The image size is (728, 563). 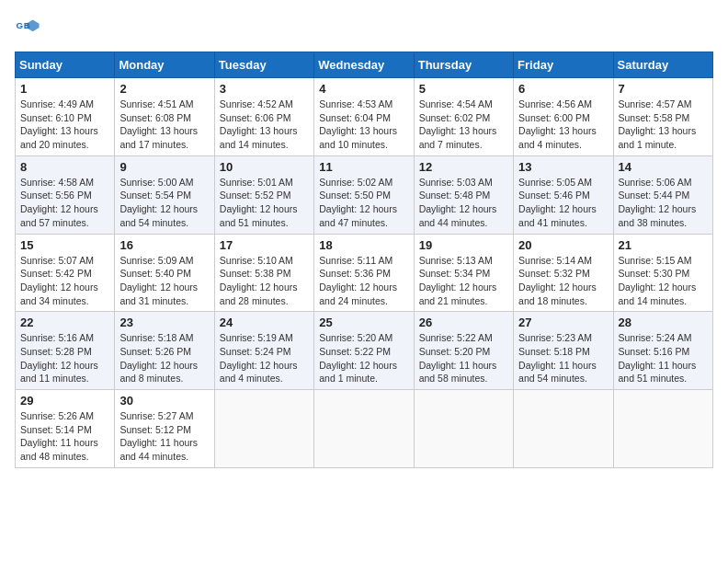 What do you see at coordinates (364, 195) in the screenshot?
I see `calendar-week-2: 8 Sunrise: 4:58 AMSunset: 5:56 PMDayligh…` at bounding box center [364, 195].